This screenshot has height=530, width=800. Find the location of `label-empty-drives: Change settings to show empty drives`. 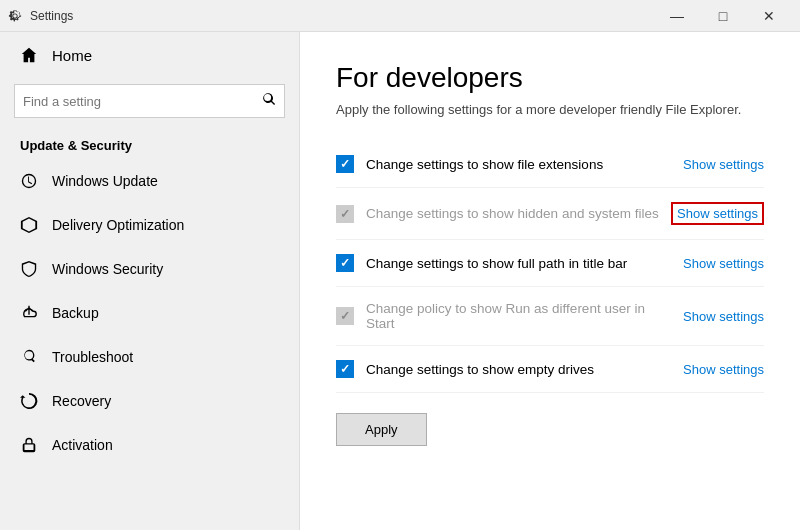

label-empty-drives: Change settings to show empty drives is located at coordinates (480, 370).